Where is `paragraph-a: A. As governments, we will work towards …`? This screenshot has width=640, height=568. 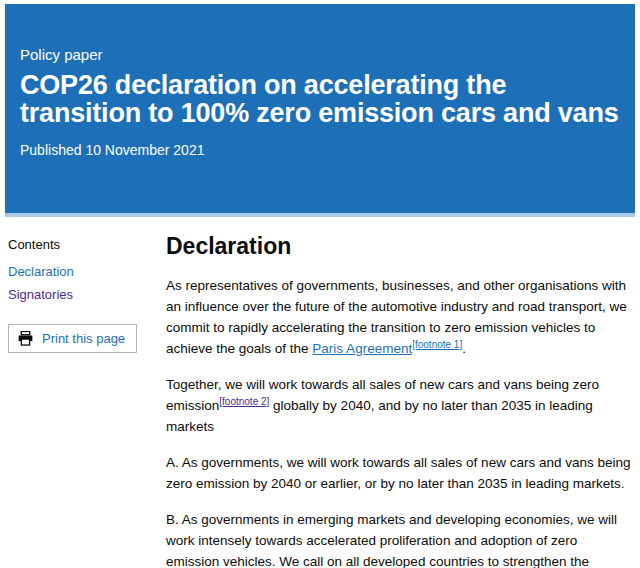
paragraph-a: A. As governments, we will work towards … is located at coordinates (399, 473).